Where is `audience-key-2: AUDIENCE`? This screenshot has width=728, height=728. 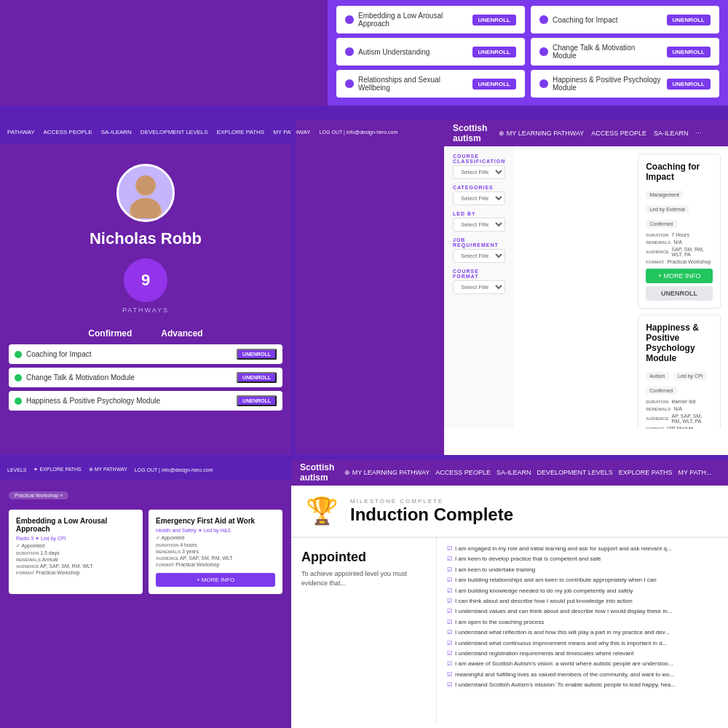
audience-key-2: AUDIENCE is located at coordinates (657, 419).